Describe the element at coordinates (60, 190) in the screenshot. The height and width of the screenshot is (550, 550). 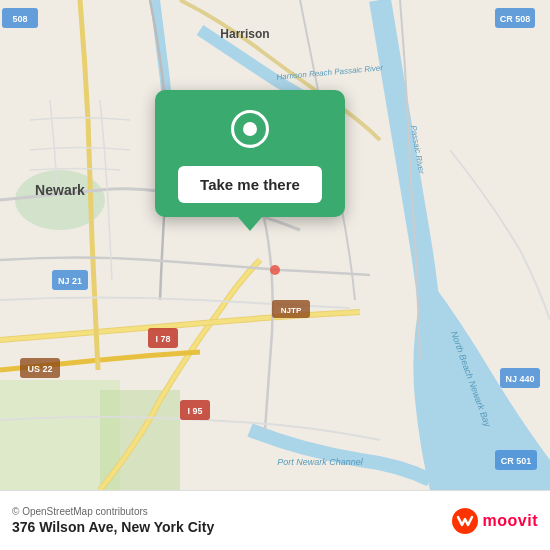
I see `svg-text: Newark` at that location.